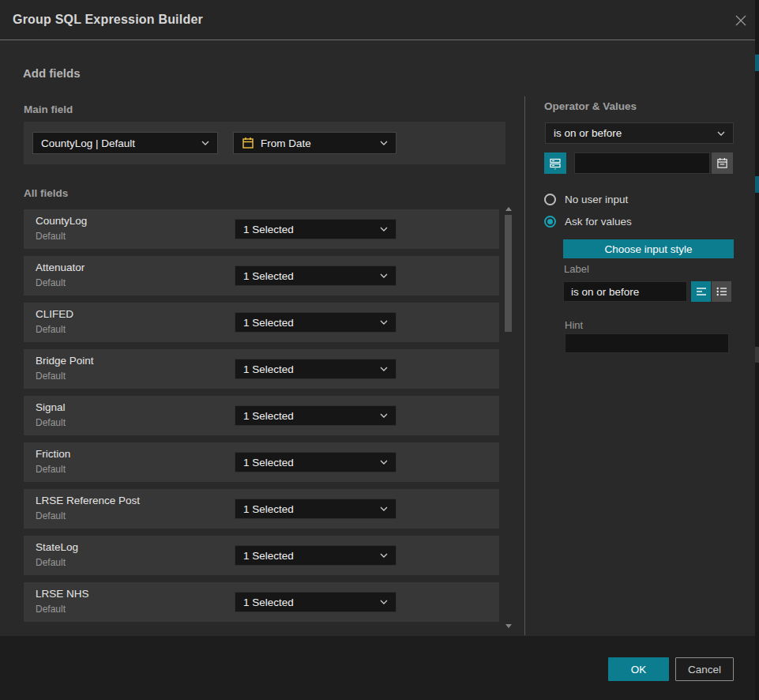  I want to click on list-style-button, so click(722, 292).